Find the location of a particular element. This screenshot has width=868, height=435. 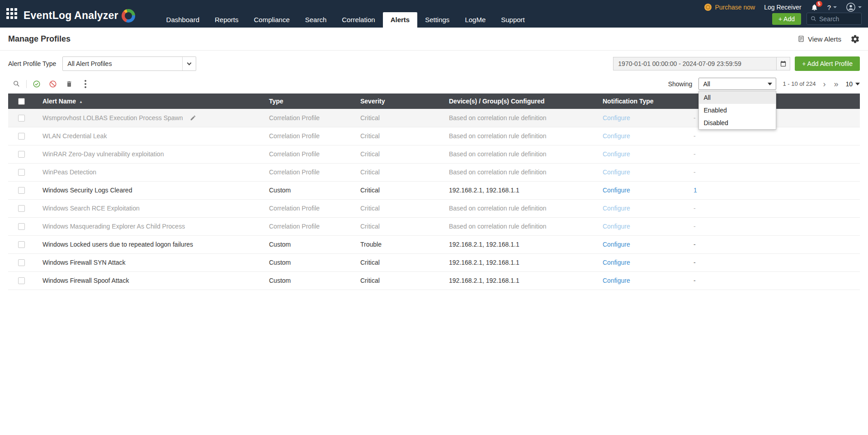

alert-name: Wsmprovhost LOLBAS Execution Process Spa… is located at coordinates (113, 118).